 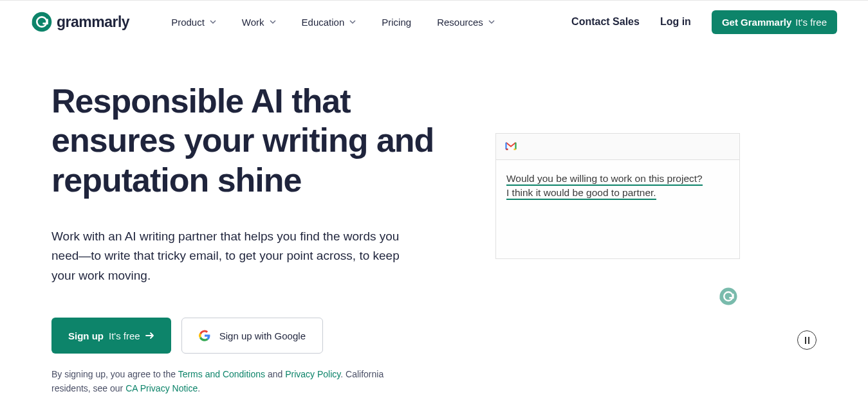 I want to click on google-icon, so click(x=205, y=336).